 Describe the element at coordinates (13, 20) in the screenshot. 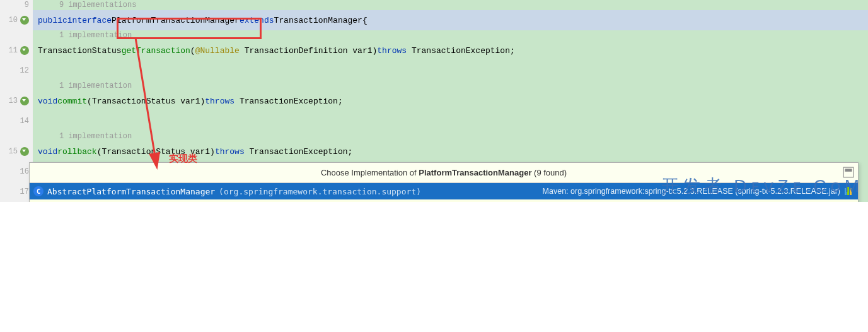

I see `line-number: 10` at that location.